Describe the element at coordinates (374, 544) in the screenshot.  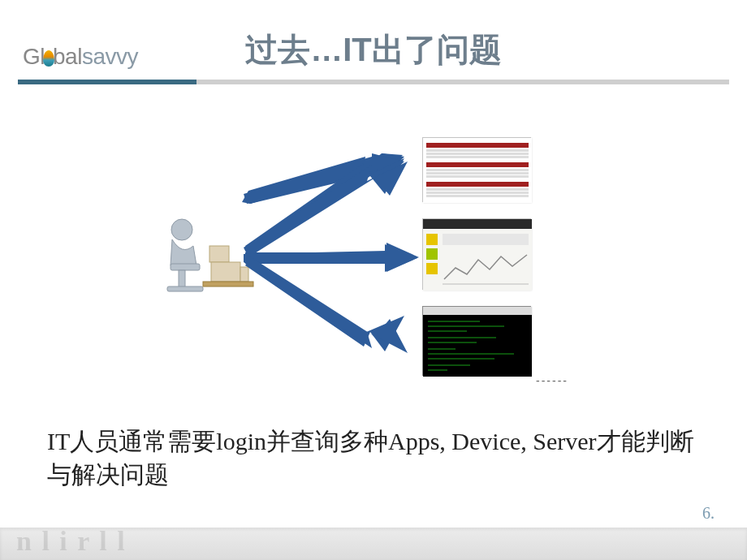
I see `footer-bar: n l i r l l` at that location.